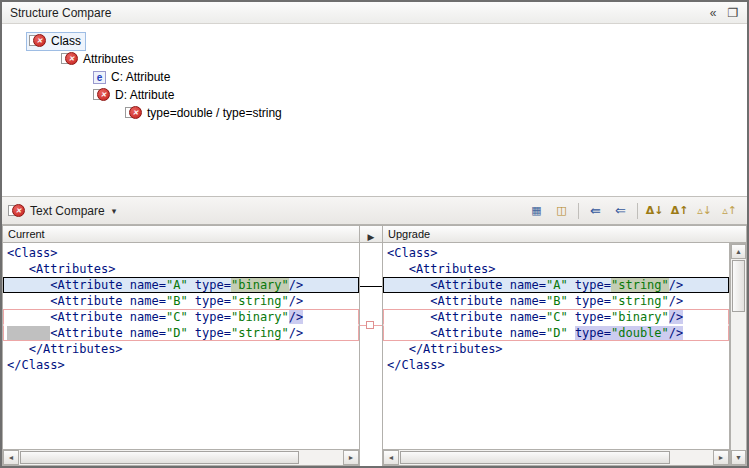 The height and width of the screenshot is (468, 749). What do you see at coordinates (556, 333) in the screenshot?
I see `code-line: <Attribute name="D" type="double"/>` at bounding box center [556, 333].